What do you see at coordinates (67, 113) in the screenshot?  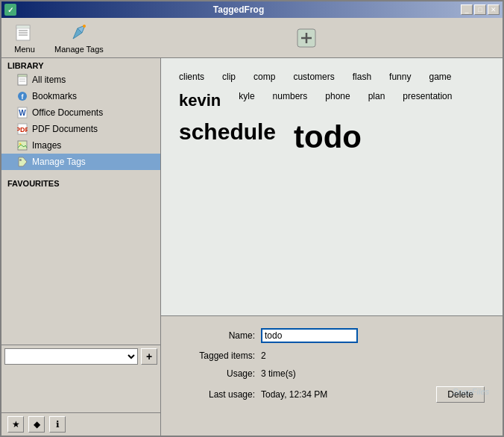 I see `sidebar-item-office-docs-label: Office Documents` at bounding box center [67, 113].